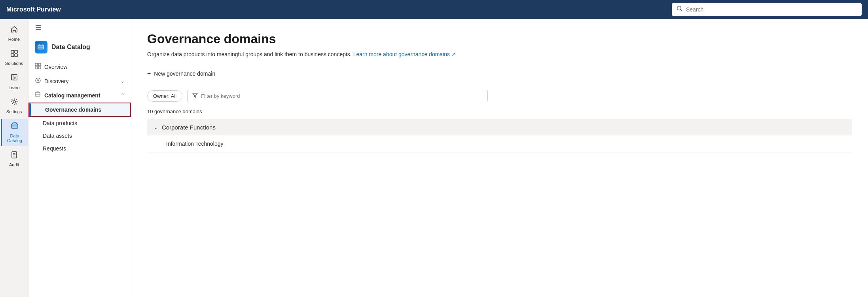 The image size is (868, 297). Describe the element at coordinates (15, 127) in the screenshot. I see `data-catalog-icon` at that location.